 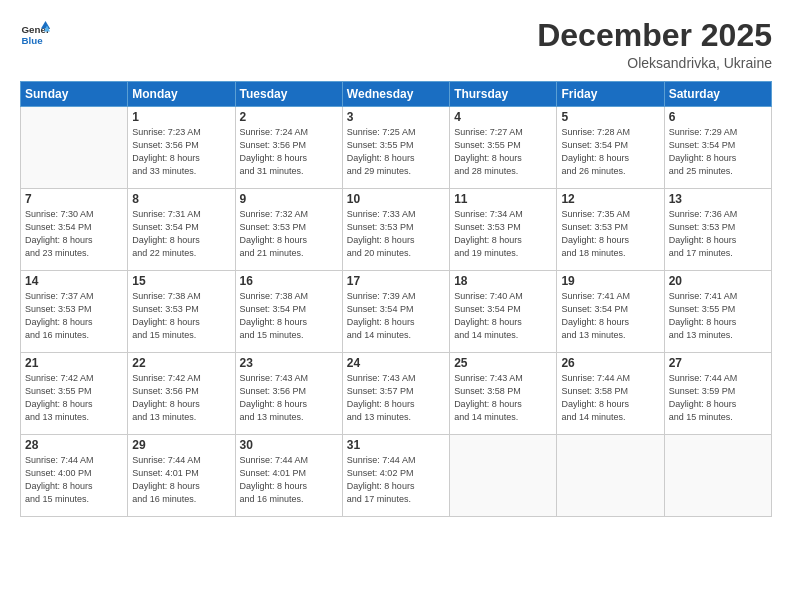 I want to click on day-info: Sunrise: 7:32 AMSunset: 3:53 PMDaylight:…, so click(x=289, y=234).